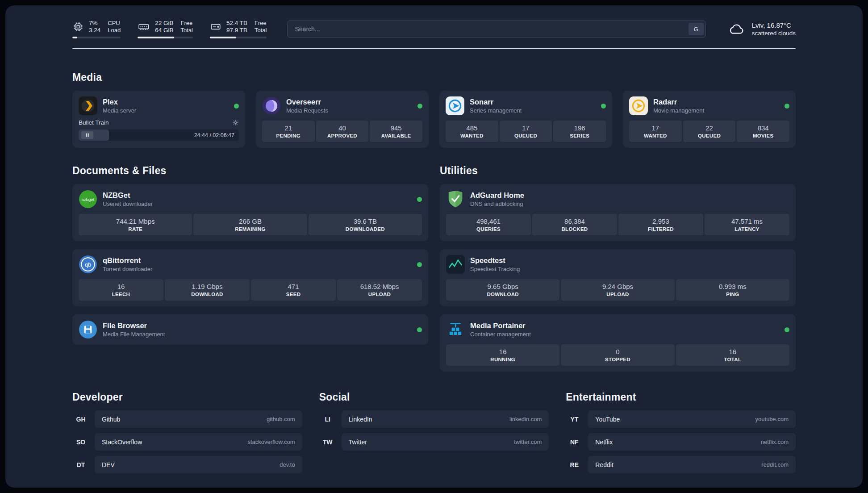 The width and height of the screenshot is (868, 493). Describe the element at coordinates (680, 397) in the screenshot. I see `section-title-entertainment: Entertainment` at that location.